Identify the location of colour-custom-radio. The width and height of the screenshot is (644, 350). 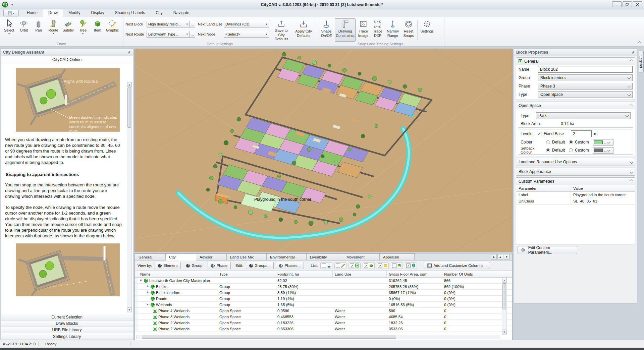
(571, 142).